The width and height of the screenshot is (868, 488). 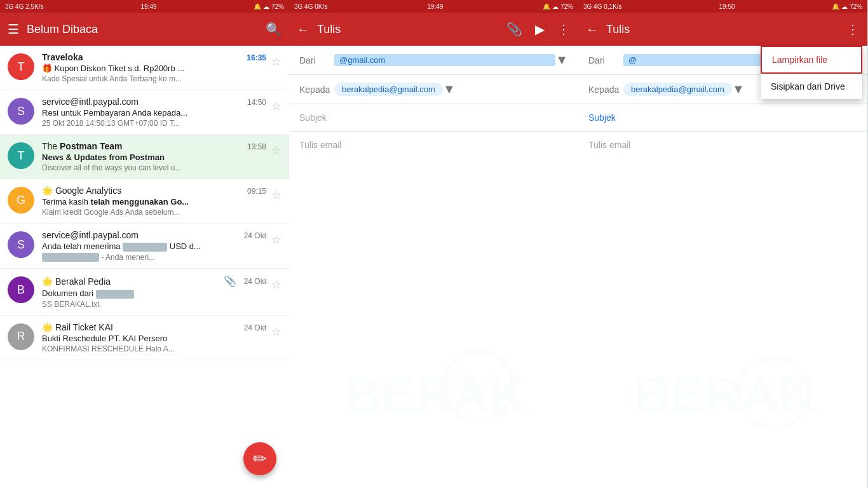 I want to click on email-item-traveloka: T Traveloka 16:35 🎁 Kupon Diskon Tiket s…, so click(x=145, y=68).